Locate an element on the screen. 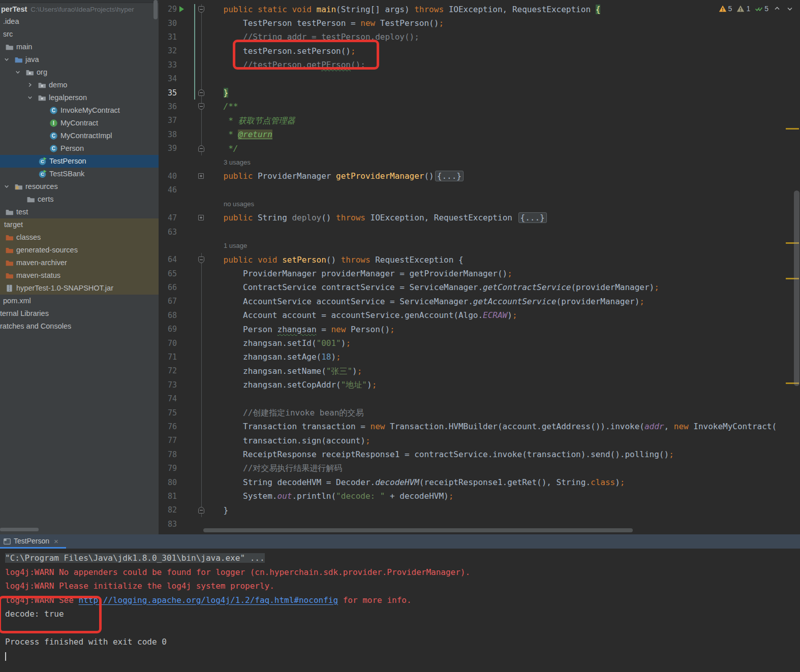 This screenshot has height=672, width=800. next-problem-button is located at coordinates (790, 9).